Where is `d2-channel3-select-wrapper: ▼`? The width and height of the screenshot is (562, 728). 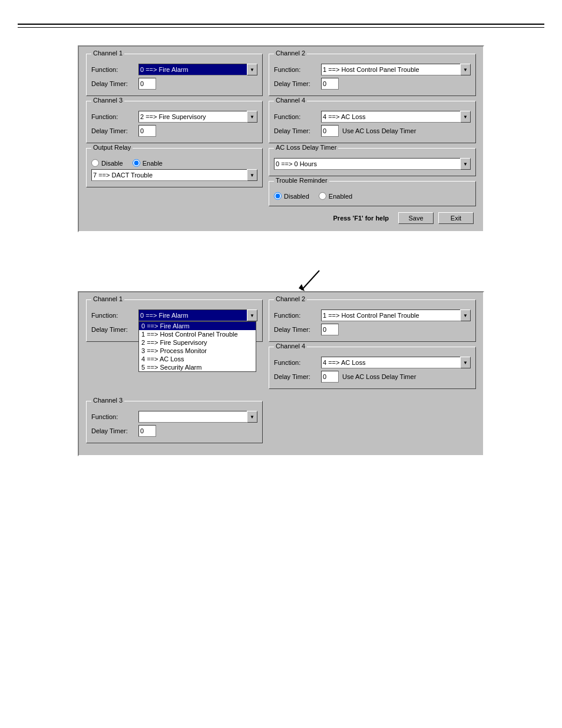 d2-channel3-select-wrapper: ▼ is located at coordinates (198, 417).